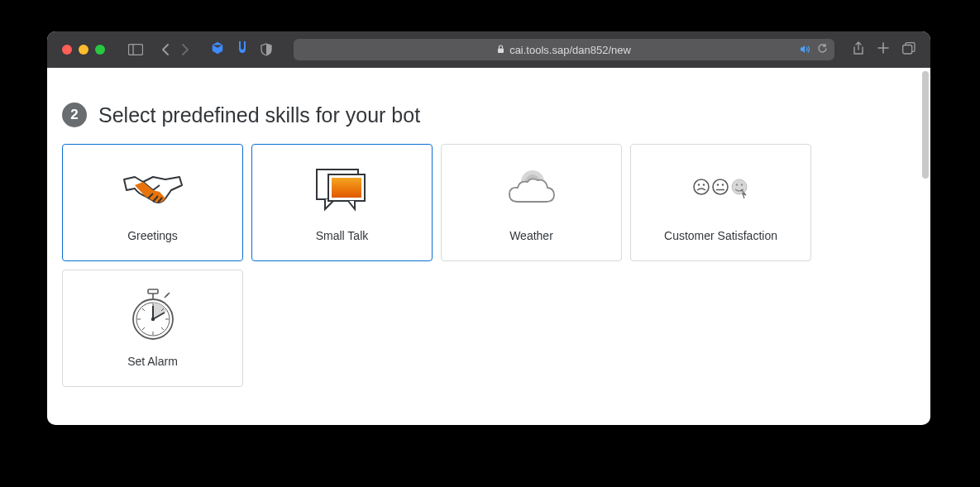 This screenshot has height=487, width=980. Describe the element at coordinates (165, 50) in the screenshot. I see `back-button` at that location.